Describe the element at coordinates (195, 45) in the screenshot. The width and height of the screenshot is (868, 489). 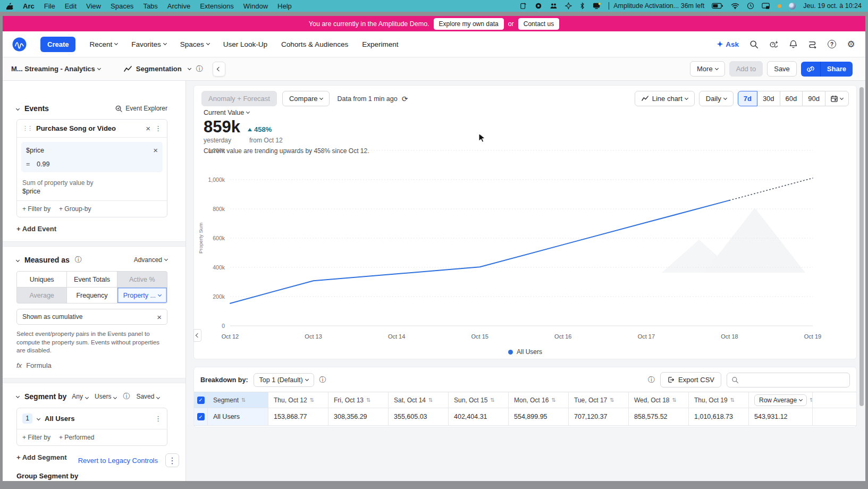
I see `nav-item-spaces: Spaces` at that location.